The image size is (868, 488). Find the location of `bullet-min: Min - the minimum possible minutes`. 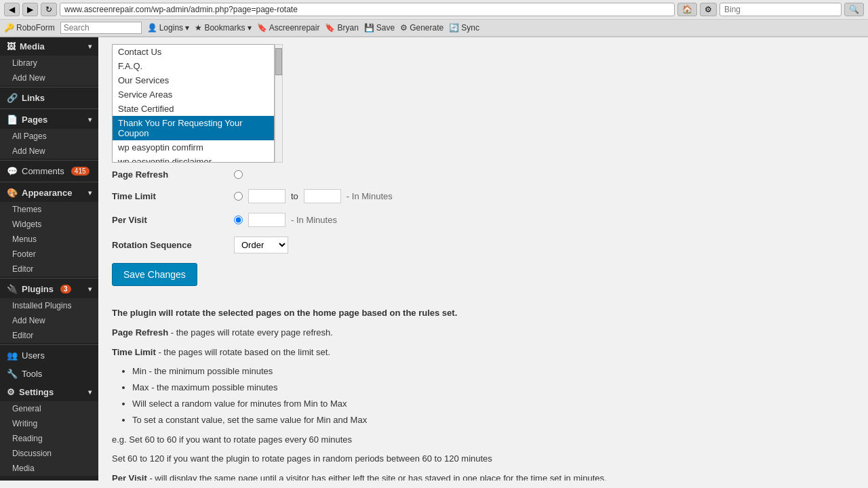

bullet-min: Min - the minimum possible minutes is located at coordinates (494, 371).